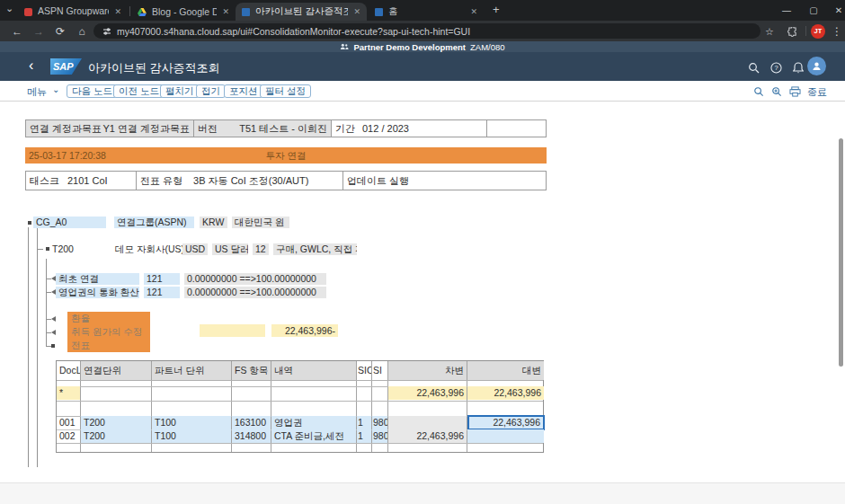 The width and height of the screenshot is (845, 504). I want to click on home-button: ⌂, so click(82, 31).